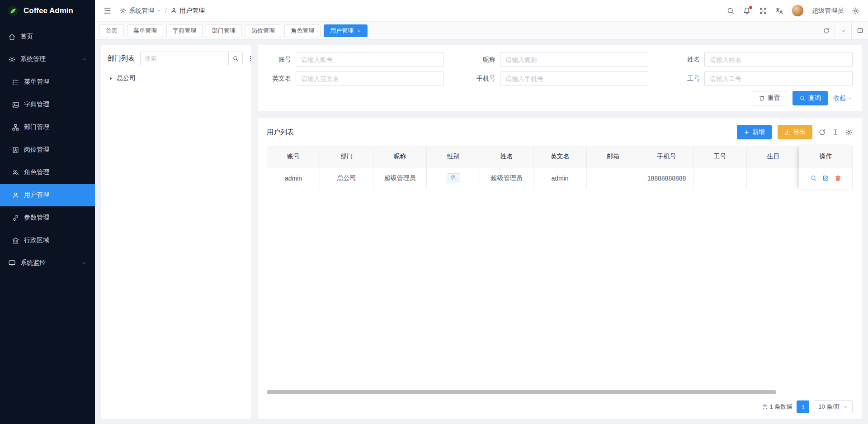 Image resolution: width=868 pixels, height=424 pixels. I want to click on column-header: 账号, so click(293, 157).